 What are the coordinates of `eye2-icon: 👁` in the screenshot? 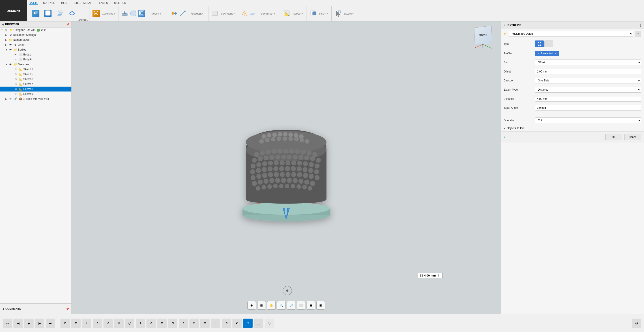 It's located at (45, 30).